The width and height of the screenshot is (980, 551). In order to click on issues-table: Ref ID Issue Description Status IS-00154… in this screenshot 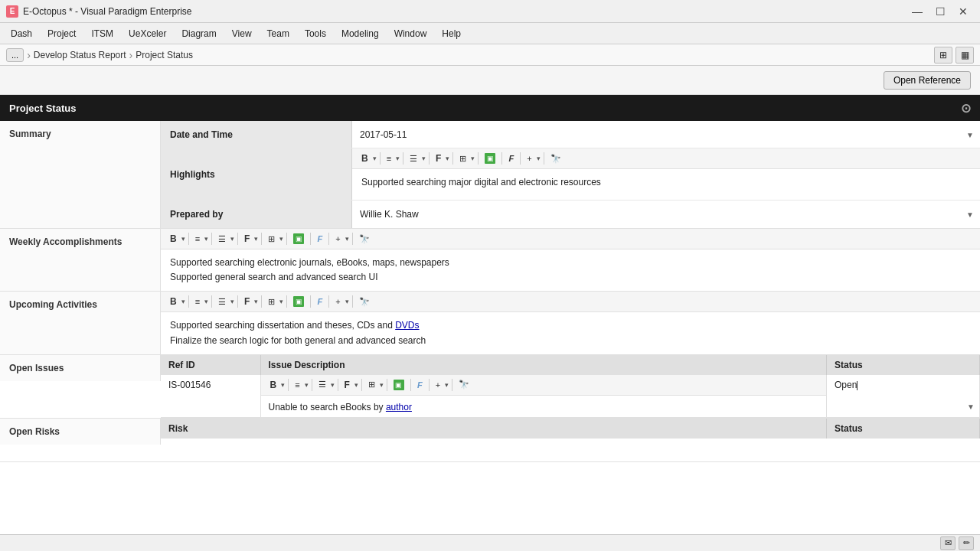, I will do `click(570, 386)`.